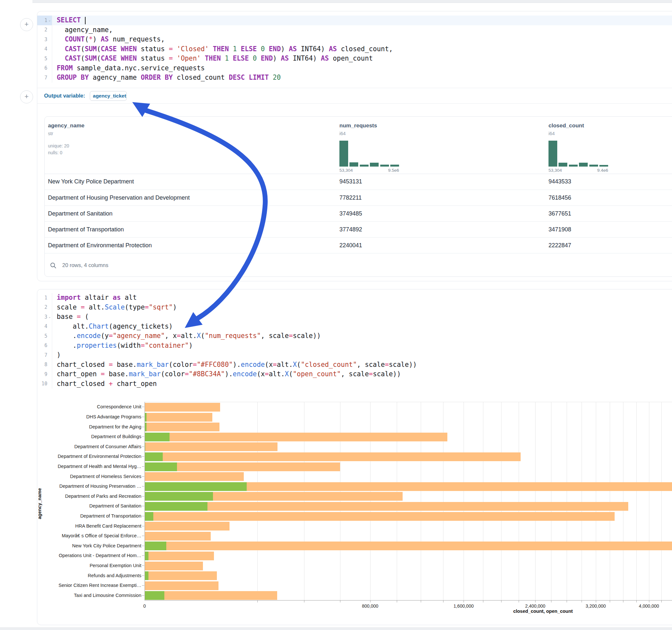  What do you see at coordinates (70, 317) in the screenshot?
I see `code-text: base = (` at bounding box center [70, 317].